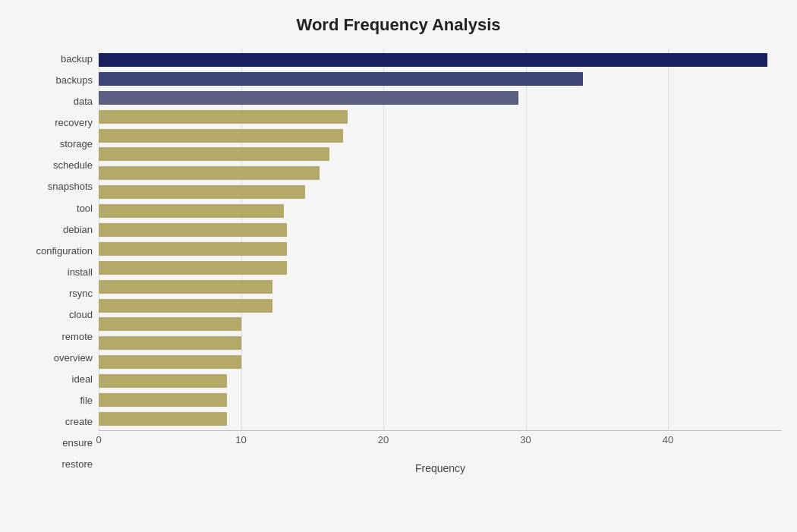 This screenshot has height=532, width=797. Describe the element at coordinates (383, 440) in the screenshot. I see `x-tick: 20` at that location.